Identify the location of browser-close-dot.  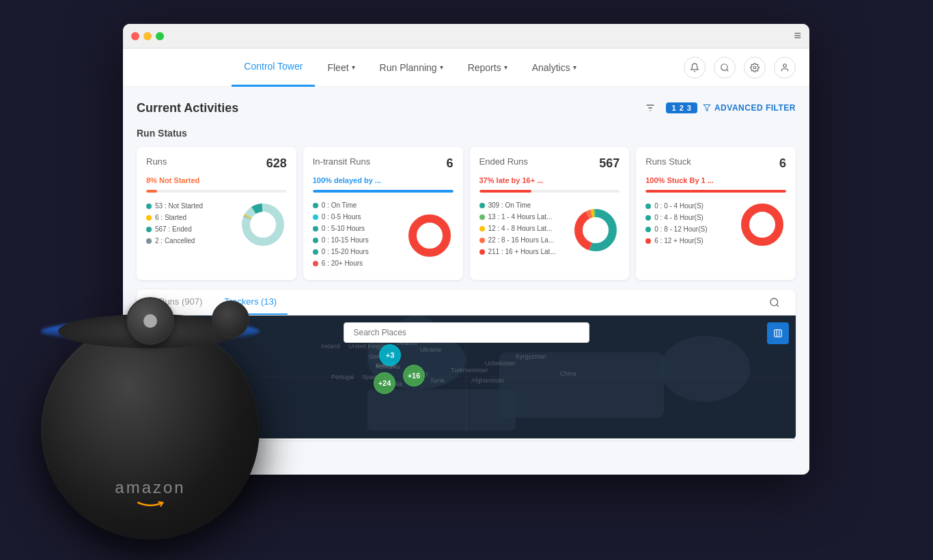
(135, 36).